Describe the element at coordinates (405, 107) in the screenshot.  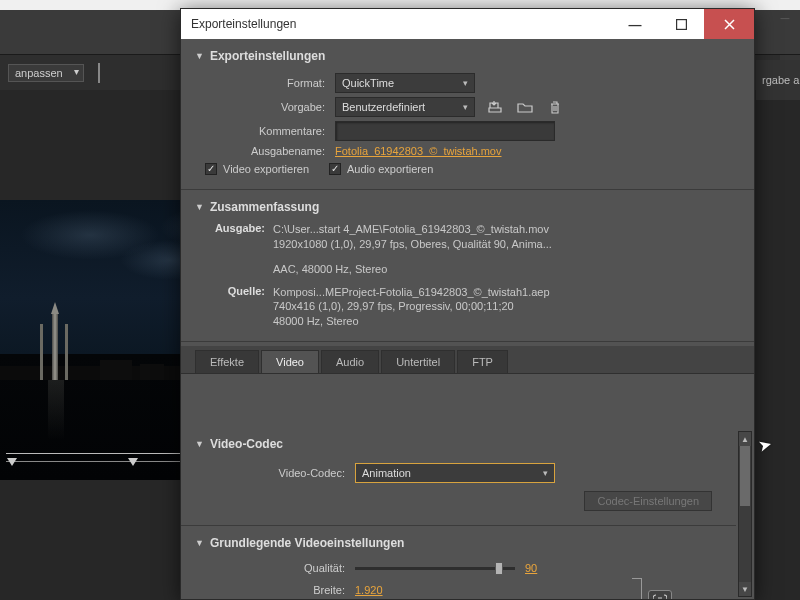
I see `preset-dropdown: Benutzerdefiniert` at that location.